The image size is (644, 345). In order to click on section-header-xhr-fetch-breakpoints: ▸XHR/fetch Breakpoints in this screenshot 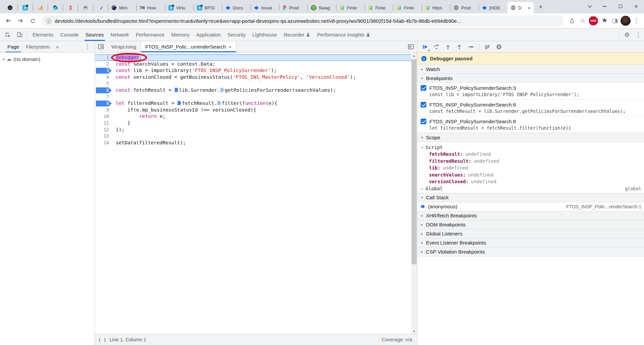, I will do `click(531, 216)`.